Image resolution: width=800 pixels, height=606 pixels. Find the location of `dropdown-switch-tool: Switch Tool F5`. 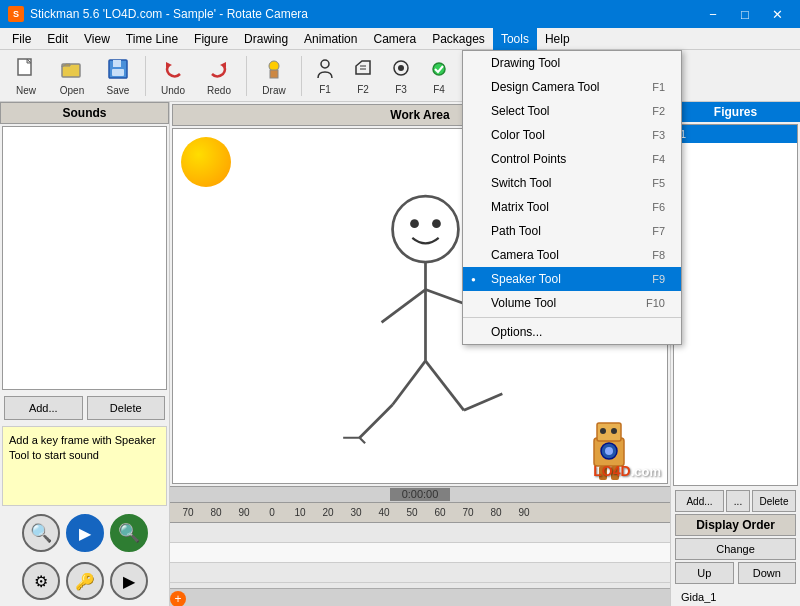

dropdown-switch-tool: Switch Tool F5 is located at coordinates (572, 183).